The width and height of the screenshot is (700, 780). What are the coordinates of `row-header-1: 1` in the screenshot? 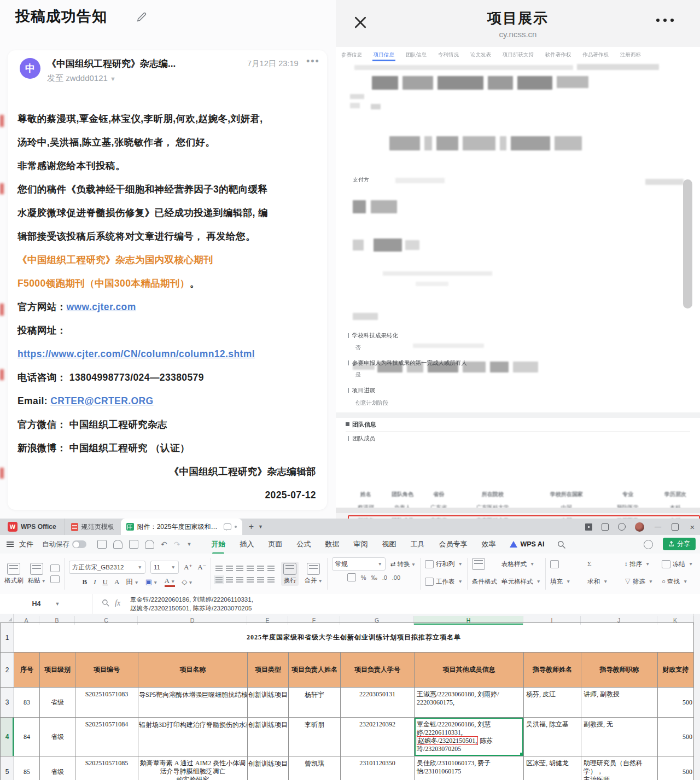 It's located at (8, 638).